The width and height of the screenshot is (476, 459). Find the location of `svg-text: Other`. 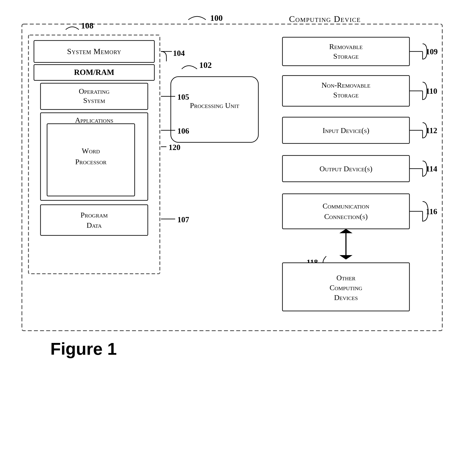

svg-text: Other is located at coordinates (346, 278).